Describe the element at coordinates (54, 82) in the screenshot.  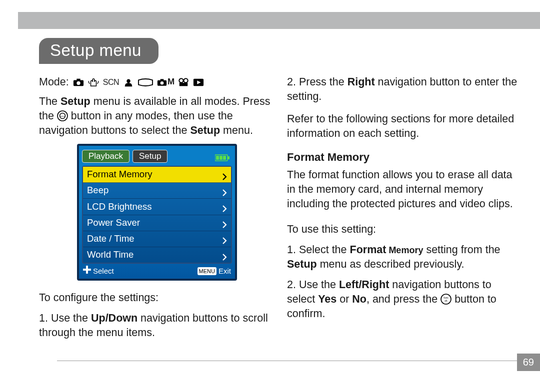
I see `mode-label: Mode:` at that location.